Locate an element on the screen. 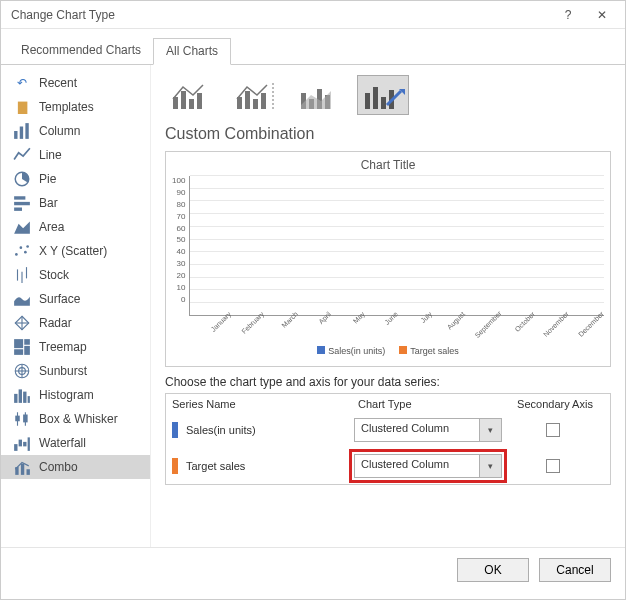 This screenshot has height=600, width=626. help-button: ? is located at coordinates (568, 15).